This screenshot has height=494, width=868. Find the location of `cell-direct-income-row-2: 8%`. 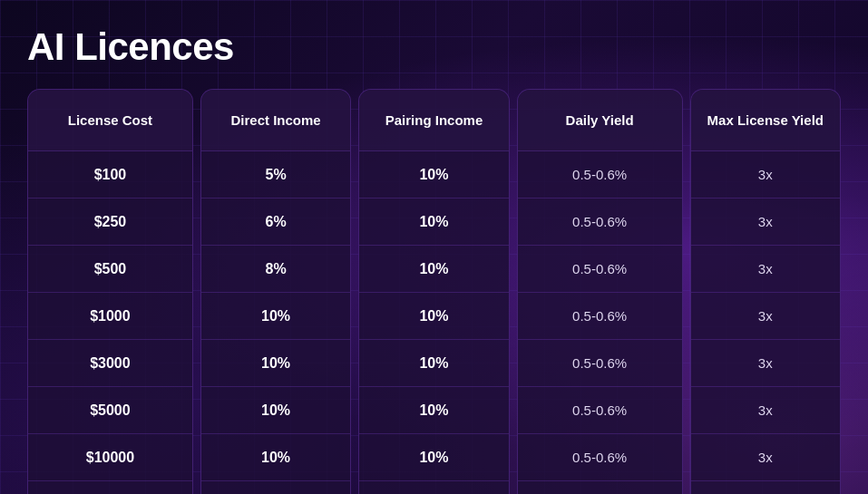

cell-direct-income-row-2: 8% is located at coordinates (276, 269).